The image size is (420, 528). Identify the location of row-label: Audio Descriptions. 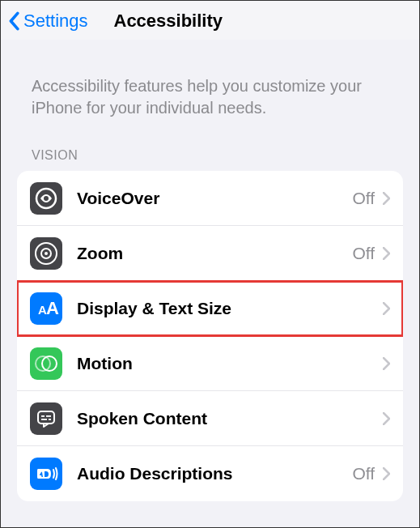
(214, 474).